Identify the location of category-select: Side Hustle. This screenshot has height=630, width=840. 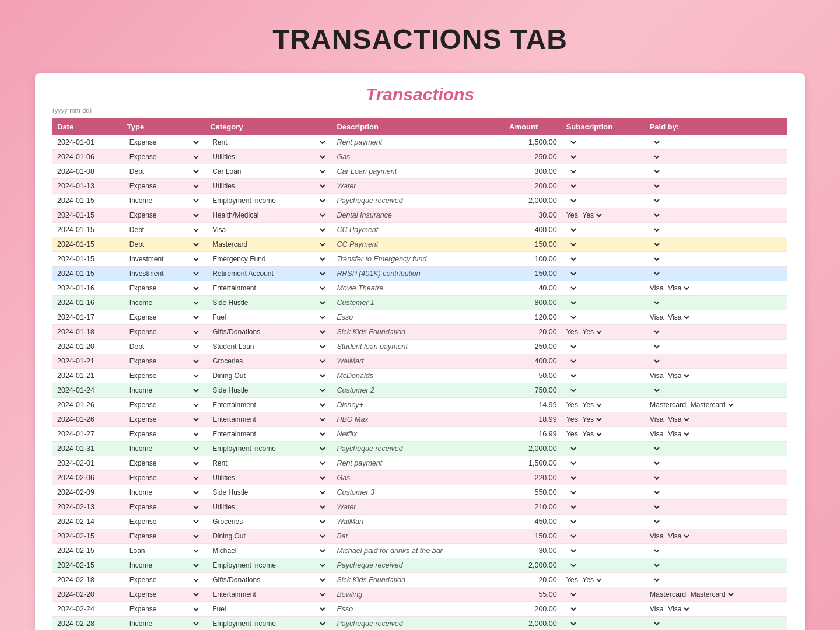
(268, 390).